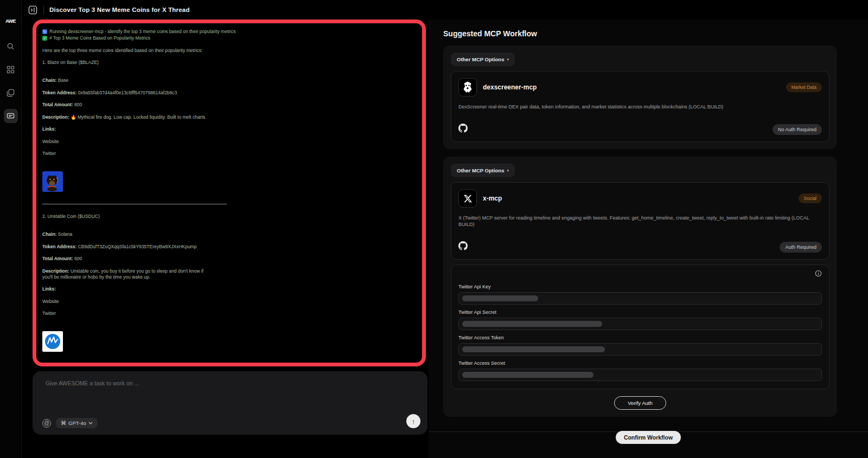 This screenshot has height=458, width=868. What do you see at coordinates (229, 80) in the screenshot?
I see `coin-chain: Chain: Base` at bounding box center [229, 80].